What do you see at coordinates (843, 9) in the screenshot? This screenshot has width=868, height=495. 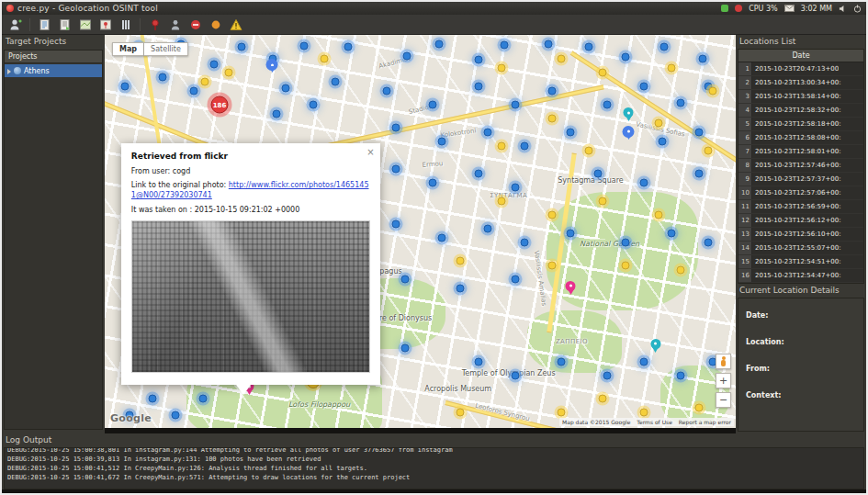 I see `volume-icon` at bounding box center [843, 9].